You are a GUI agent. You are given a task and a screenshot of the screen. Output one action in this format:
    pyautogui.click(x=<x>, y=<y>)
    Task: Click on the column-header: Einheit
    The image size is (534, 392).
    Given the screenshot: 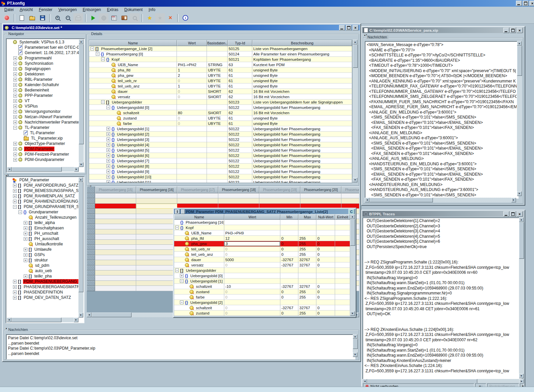 What is the action you would take?
    pyautogui.click(x=342, y=217)
    